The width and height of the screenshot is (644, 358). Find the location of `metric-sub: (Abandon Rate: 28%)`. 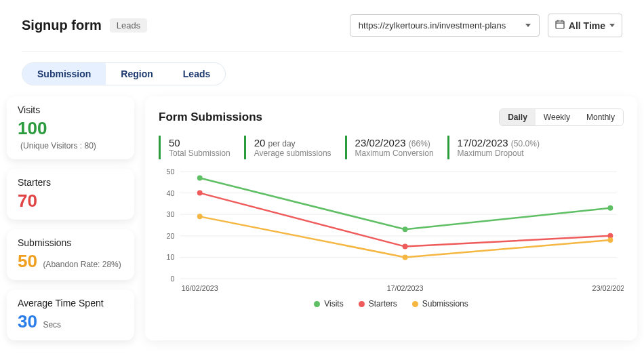

metric-sub: (Abandon Rate: 28%) is located at coordinates (81, 264).